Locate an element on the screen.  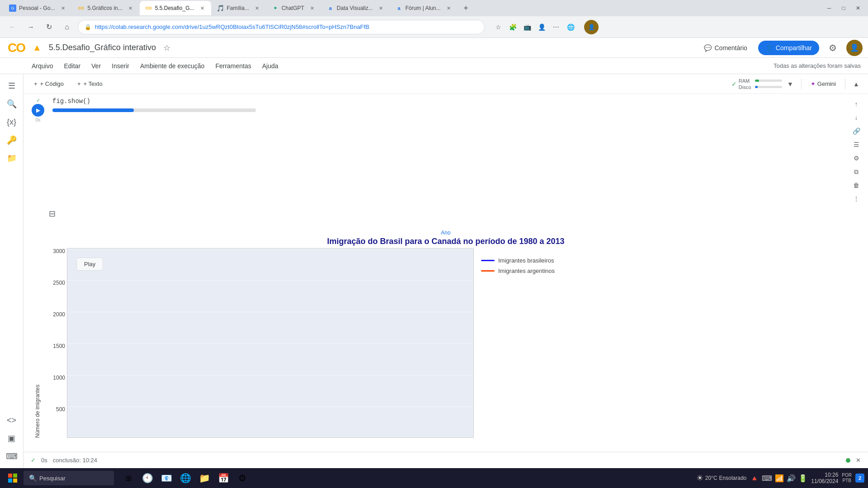
settings-button: ⚙ is located at coordinates (833, 48).